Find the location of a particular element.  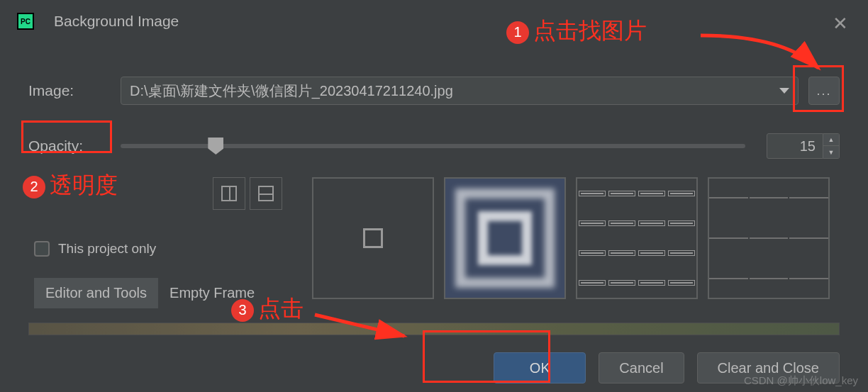

close-icon: ✕ is located at coordinates (840, 24).